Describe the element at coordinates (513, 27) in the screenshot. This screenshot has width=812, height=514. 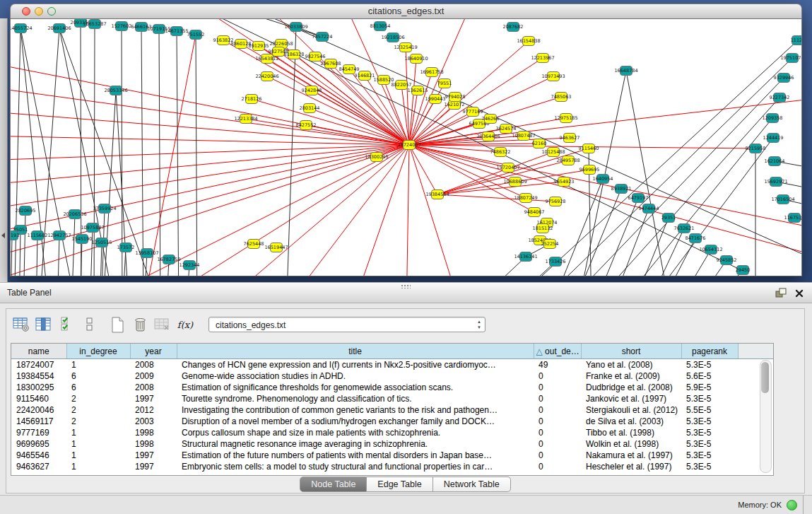
I see `graph-node: 2087682` at that location.